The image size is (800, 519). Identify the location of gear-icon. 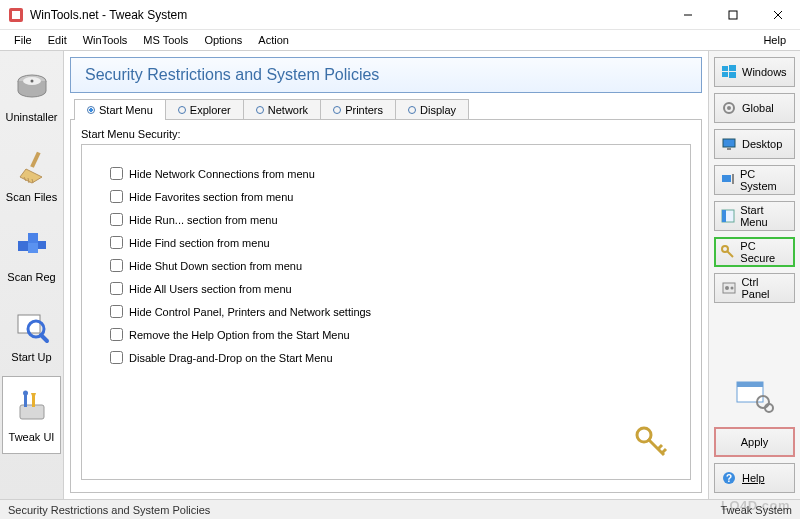
(729, 108).